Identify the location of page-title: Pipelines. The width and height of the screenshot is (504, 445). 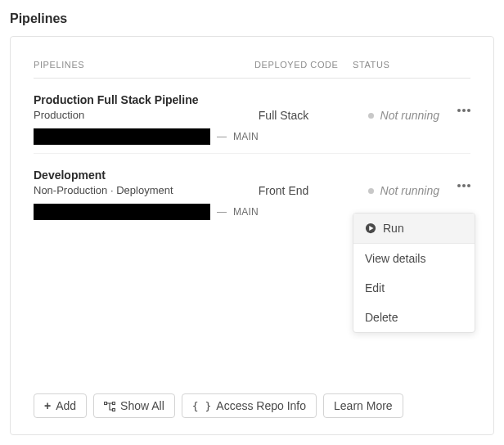
(252, 18).